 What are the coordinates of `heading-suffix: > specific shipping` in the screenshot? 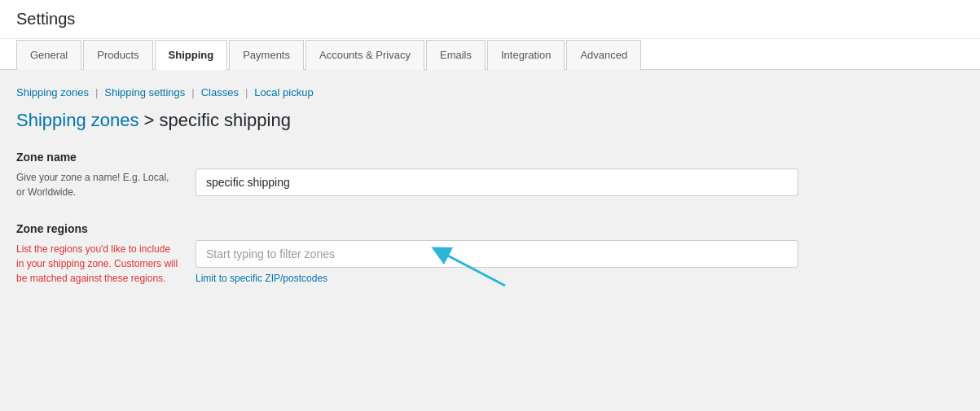 It's located at (215, 120).